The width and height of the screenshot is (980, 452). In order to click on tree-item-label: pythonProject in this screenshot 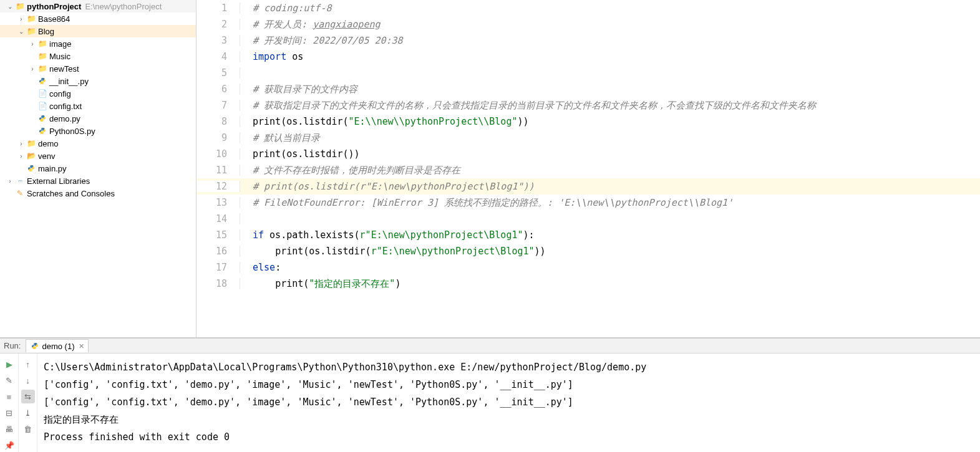, I will do `click(54, 6)`.